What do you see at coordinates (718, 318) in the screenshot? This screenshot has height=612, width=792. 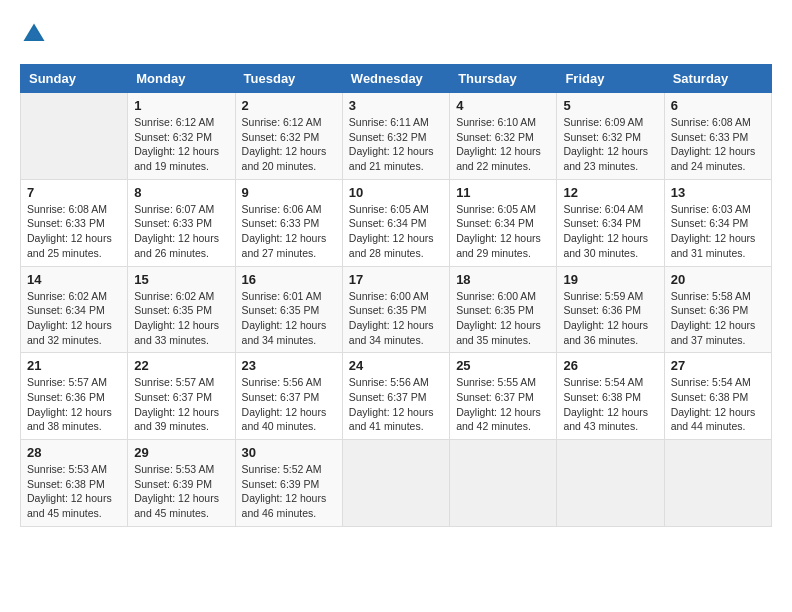 I see `day-info: Sunrise: 5:58 AM Sunset: 6:36 PM Dayligh…` at bounding box center [718, 318].